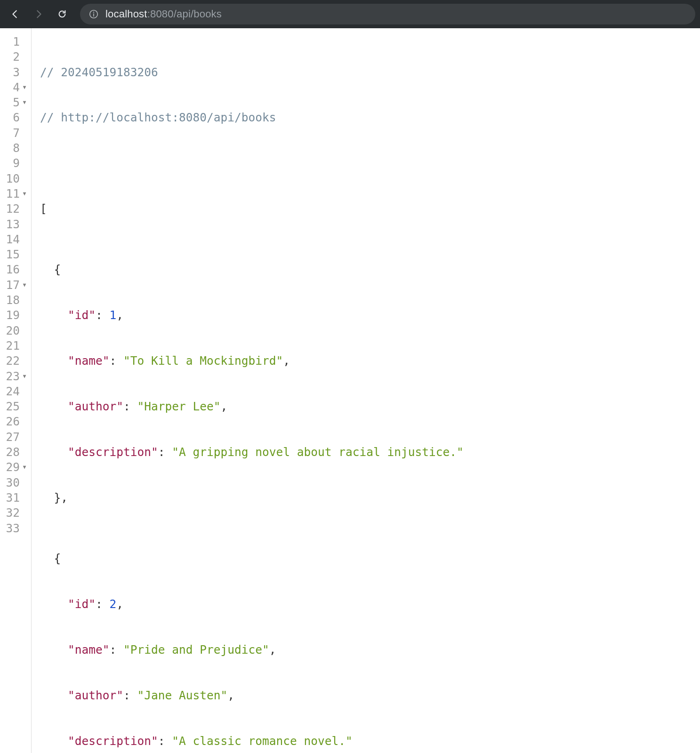 The width and height of the screenshot is (700, 753). I want to click on gutter-line: 11▼, so click(16, 194).